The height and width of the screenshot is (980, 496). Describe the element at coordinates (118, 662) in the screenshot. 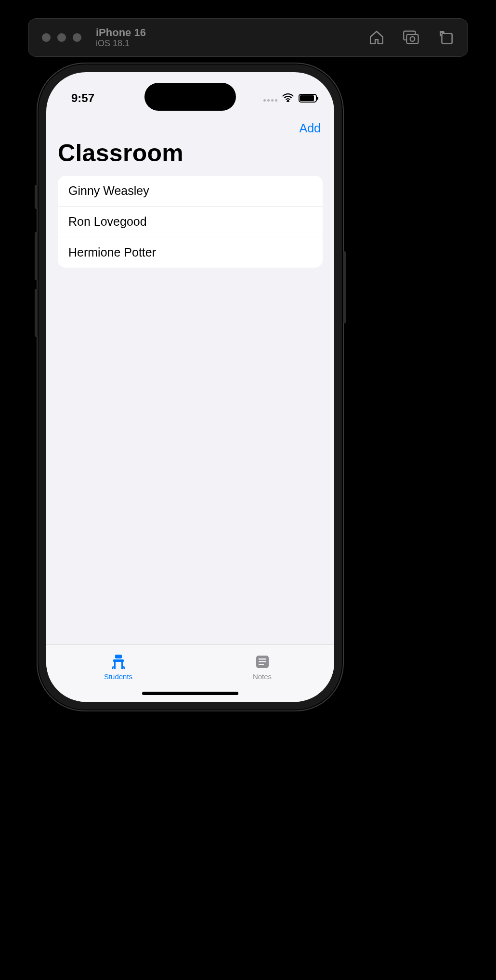

I see `students-chair-icon` at that location.